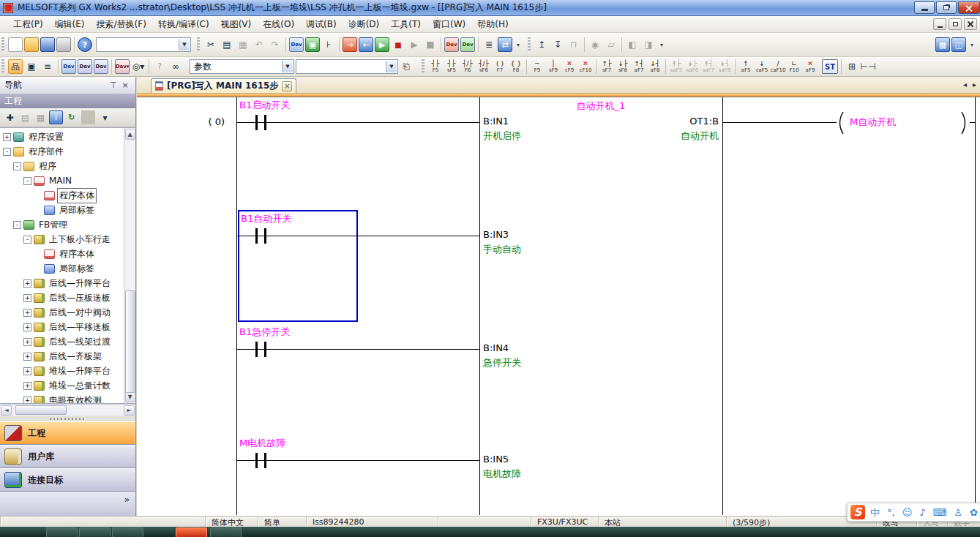  Describe the element at coordinates (130, 397) in the screenshot. I see `scroll-down-icon: ▼` at that location.